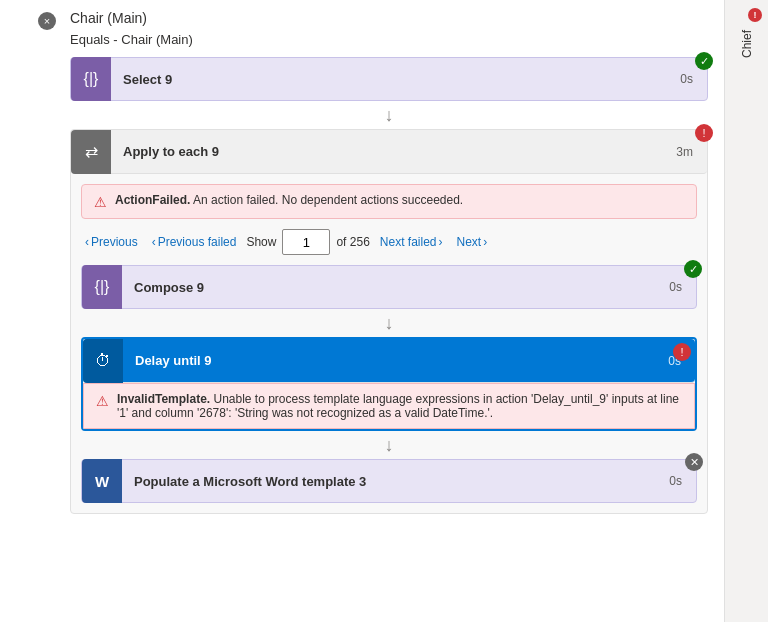 The image size is (768, 622). I want to click on apply-each-status: !, so click(704, 133).